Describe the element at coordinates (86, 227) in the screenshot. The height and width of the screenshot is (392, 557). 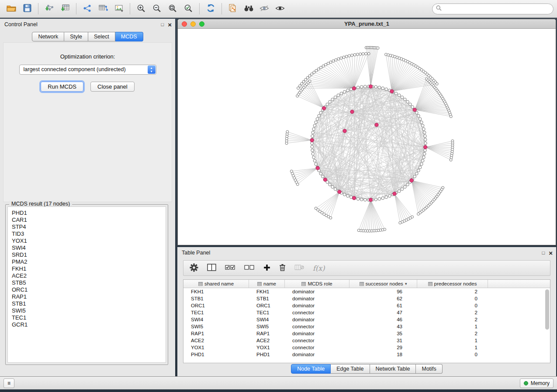
I see `mcds-result-item: STP4` at that location.